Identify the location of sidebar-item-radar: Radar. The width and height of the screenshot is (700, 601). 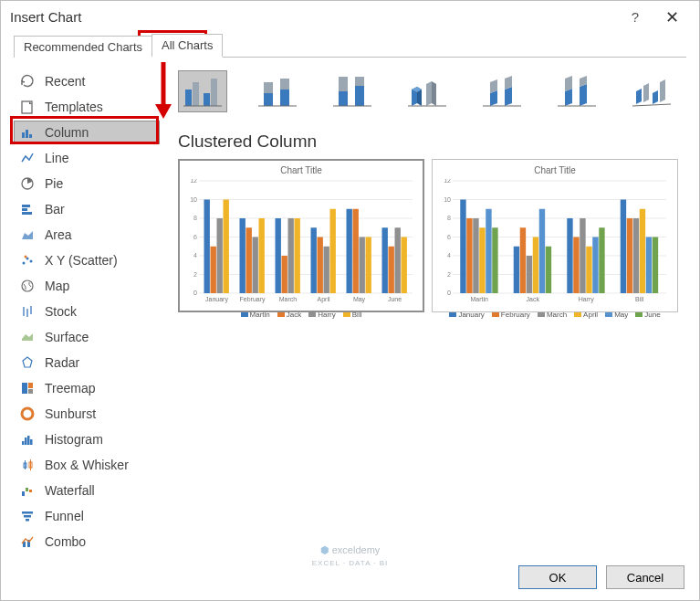
(87, 363).